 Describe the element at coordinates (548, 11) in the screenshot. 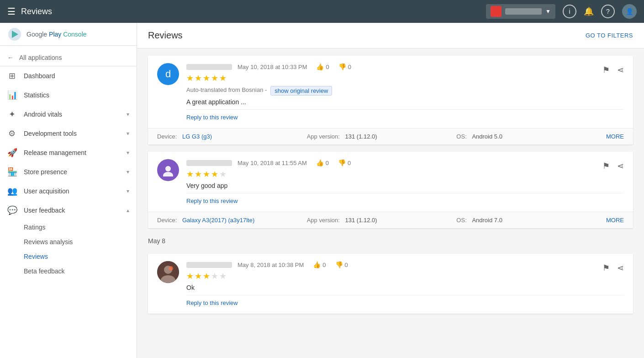

I see `dropdown-arrow-icon: ▼` at that location.